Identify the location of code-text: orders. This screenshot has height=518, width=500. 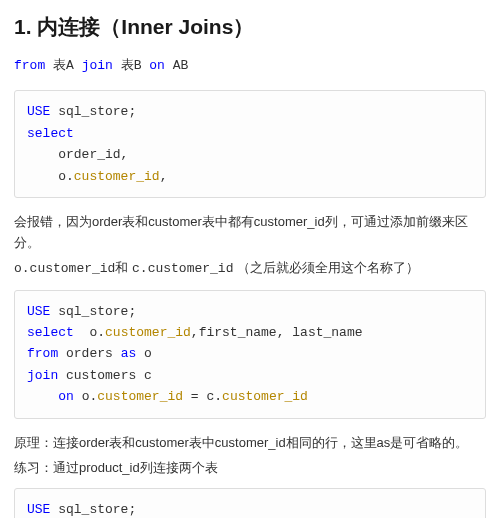
(89, 354).